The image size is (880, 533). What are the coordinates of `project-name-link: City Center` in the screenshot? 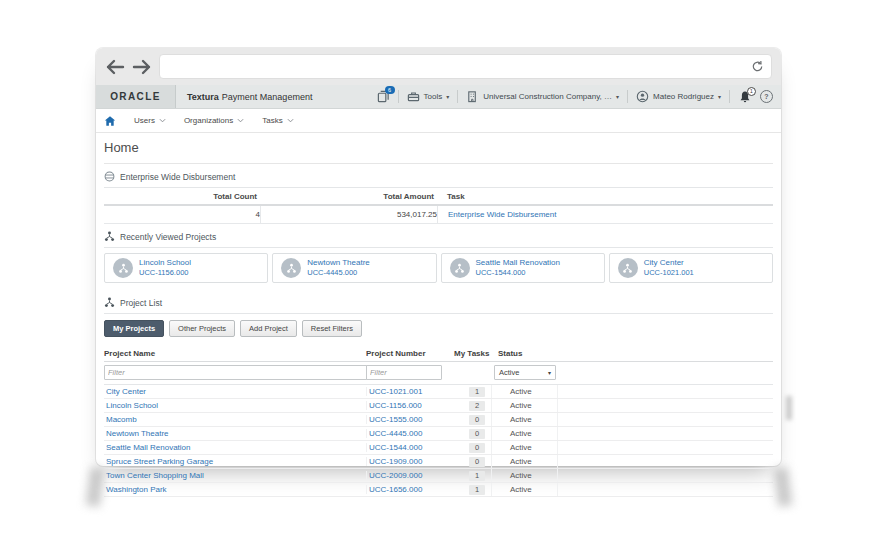 It's located at (126, 392).